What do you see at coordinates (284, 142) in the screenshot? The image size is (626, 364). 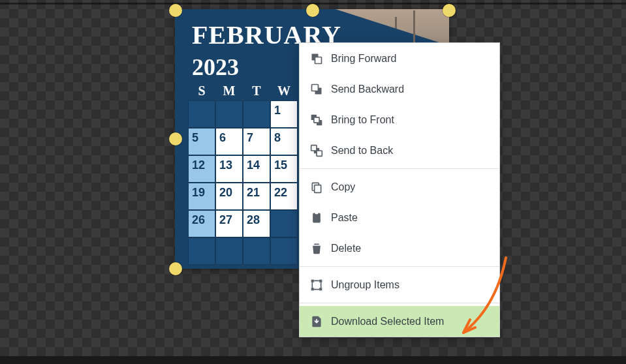 I see `date-cell: 8` at bounding box center [284, 142].